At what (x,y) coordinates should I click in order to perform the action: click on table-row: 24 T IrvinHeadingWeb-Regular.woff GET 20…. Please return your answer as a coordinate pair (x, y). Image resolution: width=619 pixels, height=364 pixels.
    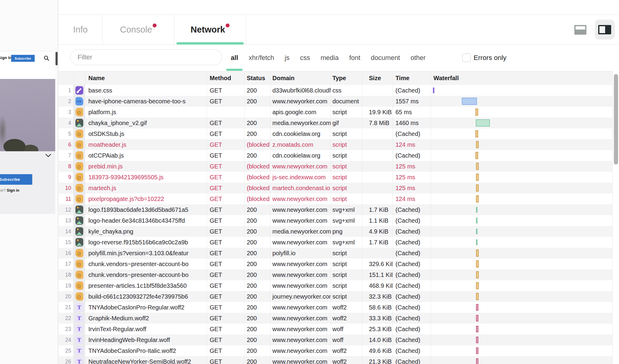
    Looking at the image, I should click on (335, 340).